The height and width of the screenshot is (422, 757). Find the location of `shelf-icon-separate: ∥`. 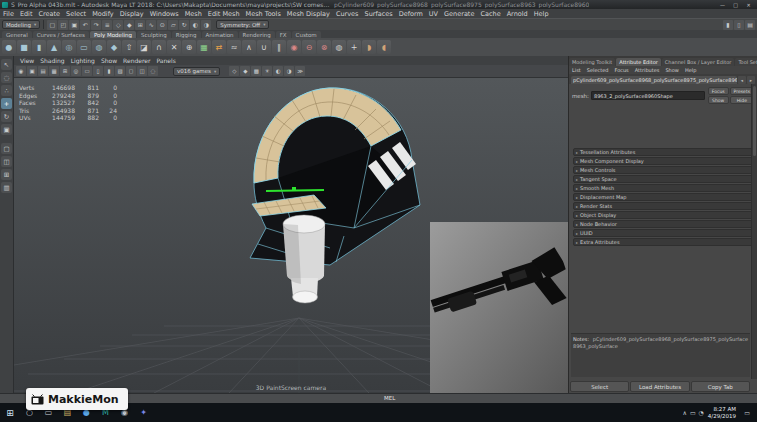

shelf-icon-separate: ∥ is located at coordinates (279, 47).